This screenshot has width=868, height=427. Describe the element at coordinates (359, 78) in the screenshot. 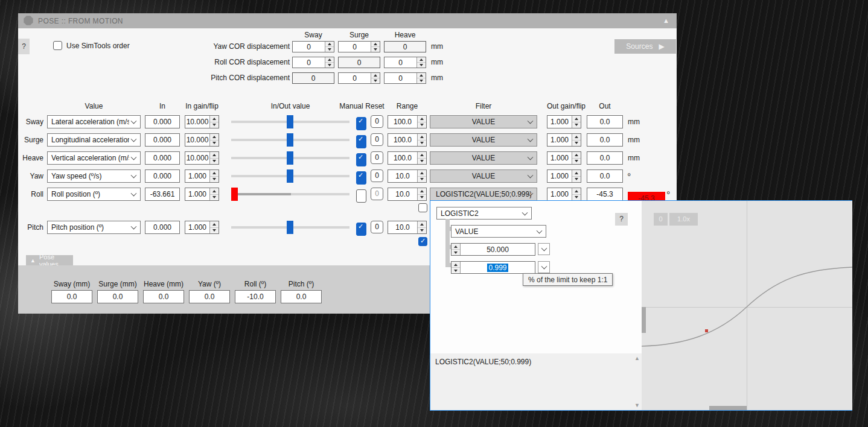

I see `pitch-cor-surge-input: 0` at that location.